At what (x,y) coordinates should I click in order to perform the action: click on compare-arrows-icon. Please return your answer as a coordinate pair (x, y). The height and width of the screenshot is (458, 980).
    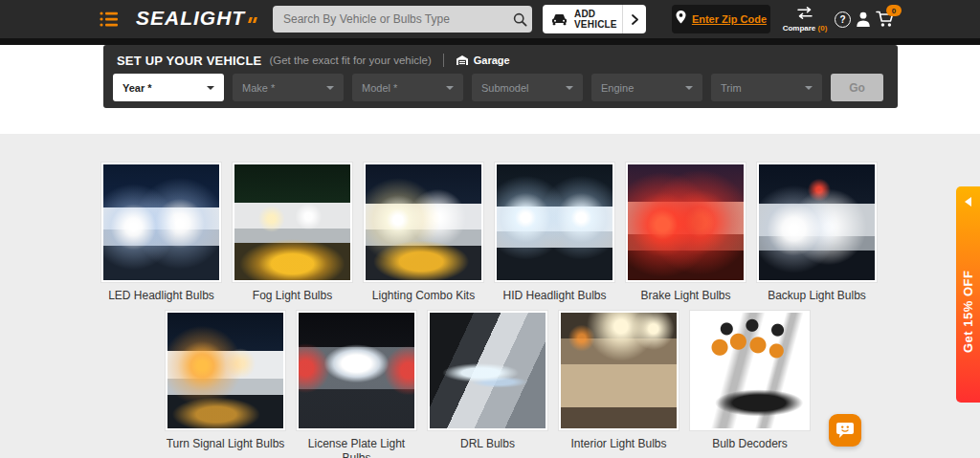
    Looking at the image, I should click on (805, 13).